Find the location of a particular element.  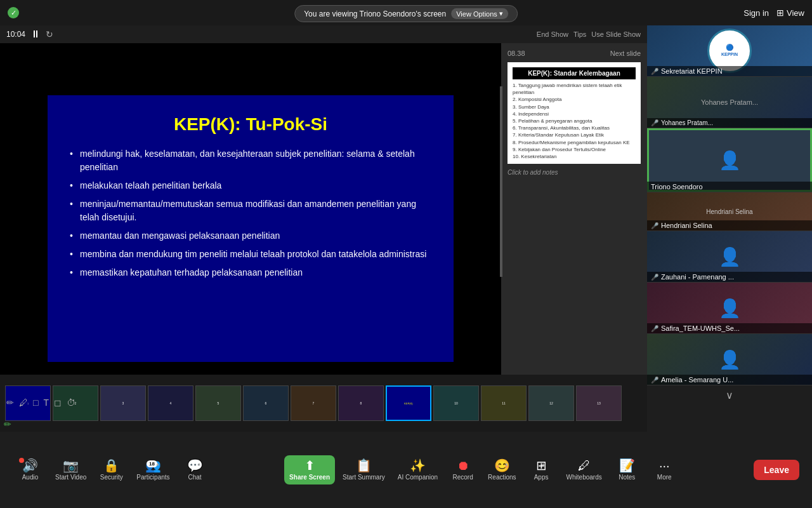

mic-icon-safira: 🎤 is located at coordinates (655, 329).